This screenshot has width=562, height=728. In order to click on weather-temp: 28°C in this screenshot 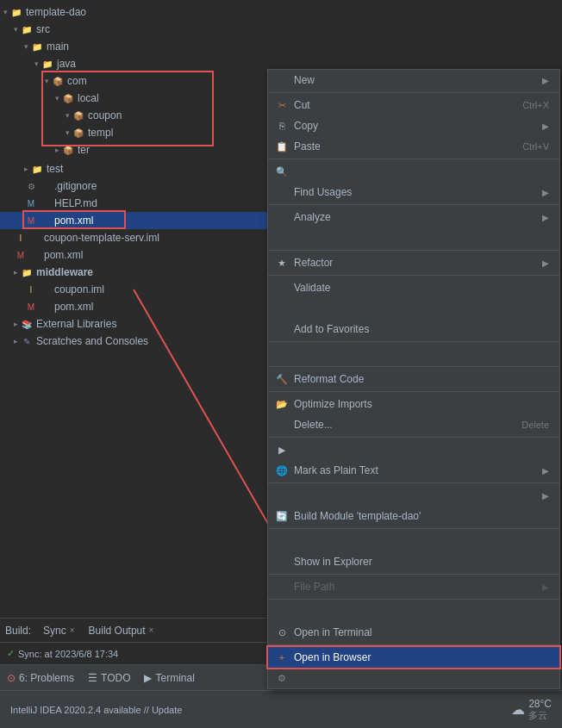, I will do `click(540, 704)`.